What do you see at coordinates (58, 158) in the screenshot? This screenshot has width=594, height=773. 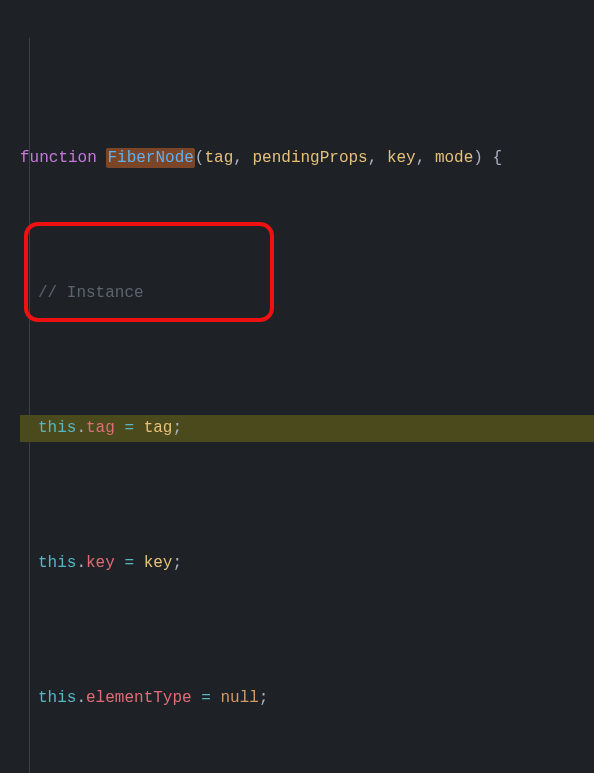 I see `keyword-function: function` at bounding box center [58, 158].